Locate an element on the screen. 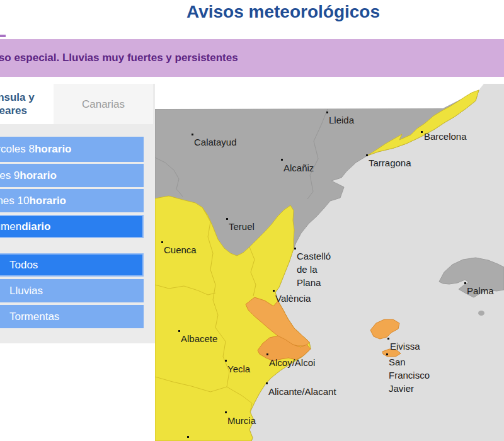  day-button-viernes-10: viernes 10 horario is located at coordinates (72, 200).